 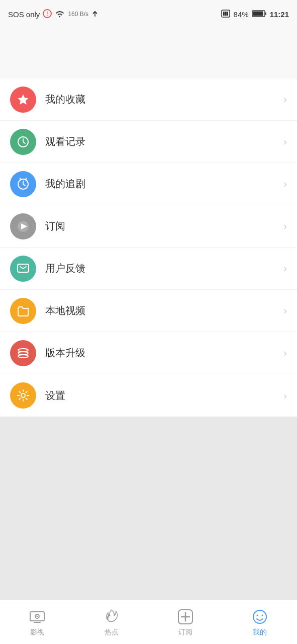 What do you see at coordinates (149, 311) in the screenshot?
I see `menu-item-localvideo: 本地视频 ›` at bounding box center [149, 311].